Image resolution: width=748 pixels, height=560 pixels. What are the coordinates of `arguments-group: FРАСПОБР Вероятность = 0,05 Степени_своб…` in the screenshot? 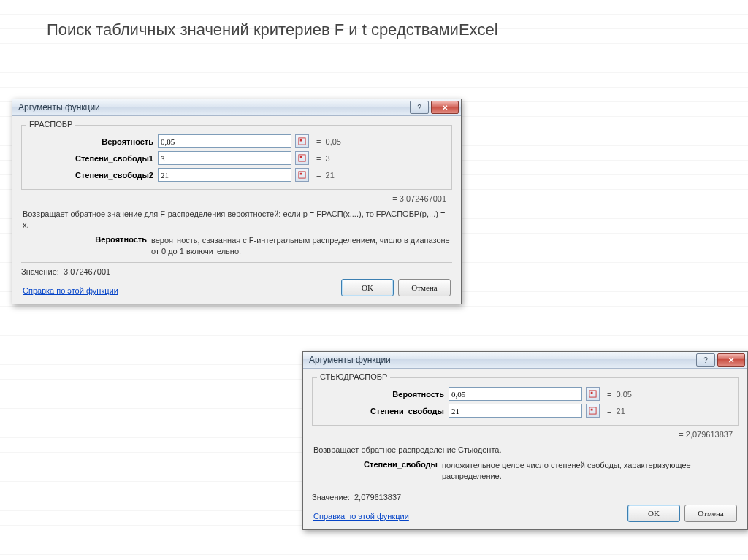 It's located at (237, 158).